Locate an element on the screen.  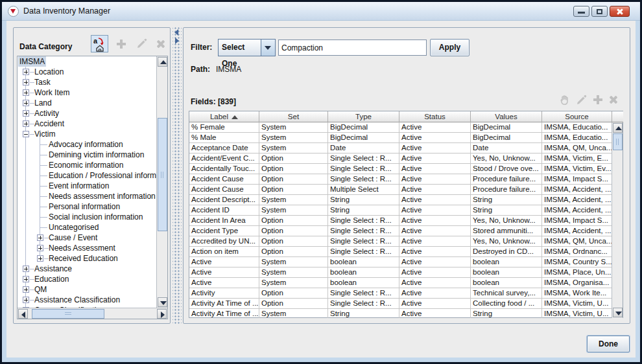
tree-node: Accident is located at coordinates (87, 124).